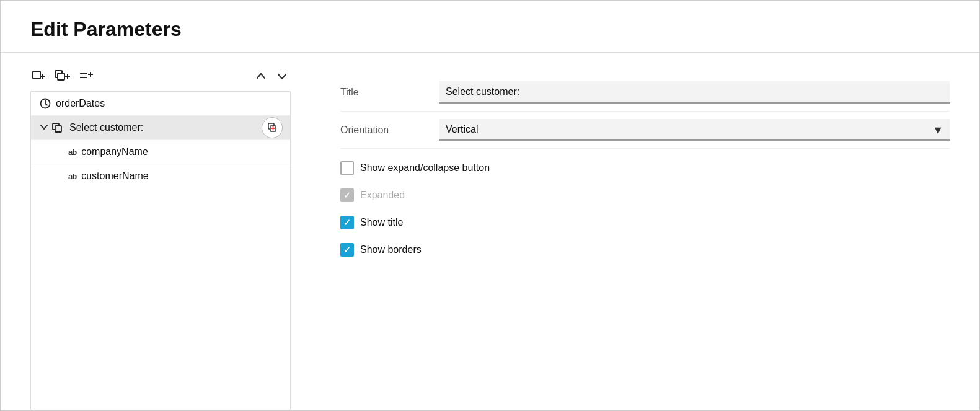  I want to click on toolbar-icons, so click(138, 76).